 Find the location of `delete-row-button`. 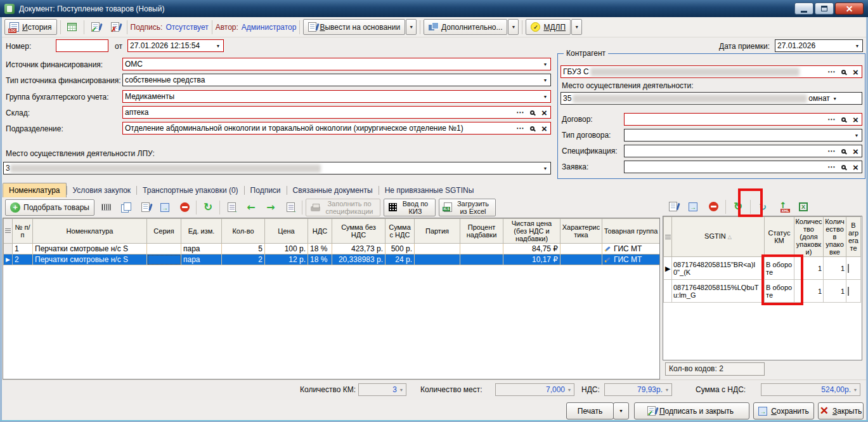

delete-row-button is located at coordinates (185, 207).